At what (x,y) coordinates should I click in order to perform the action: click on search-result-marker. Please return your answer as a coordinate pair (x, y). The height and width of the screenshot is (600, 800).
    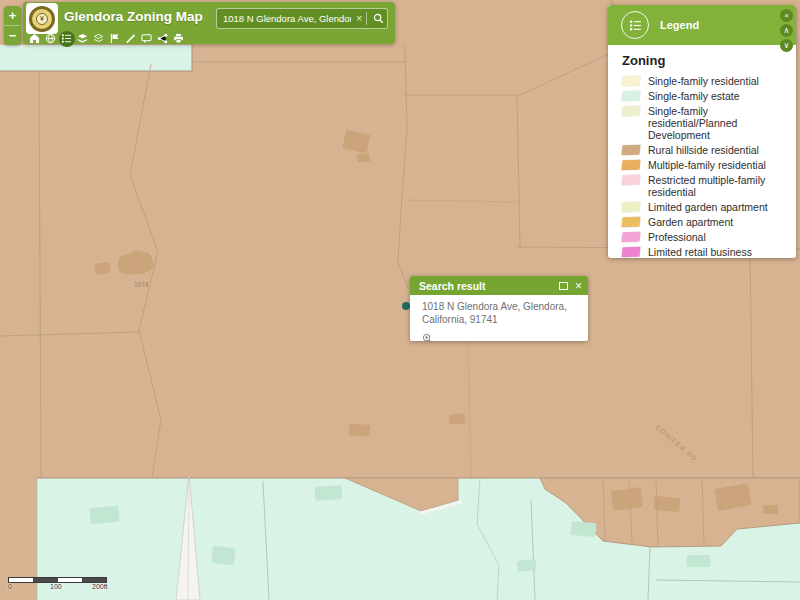
    Looking at the image, I should click on (406, 306).